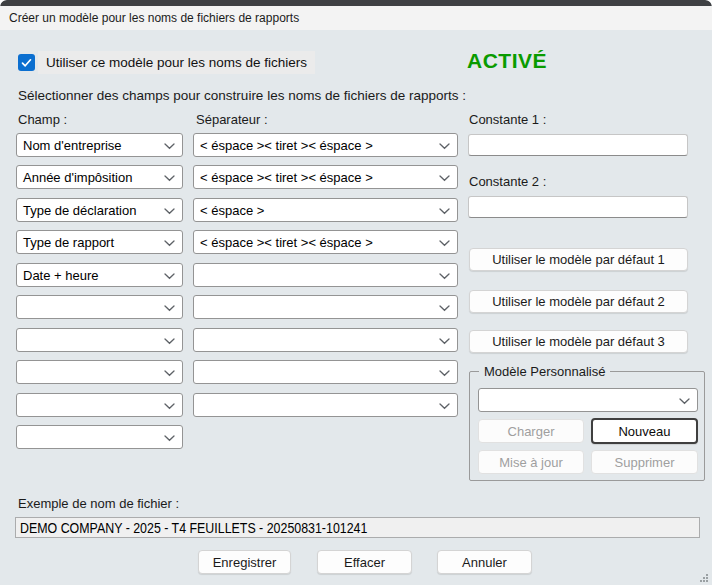  I want to click on use-template-label: Utiliser ce modèle pour les noms de fich…, so click(176, 62).